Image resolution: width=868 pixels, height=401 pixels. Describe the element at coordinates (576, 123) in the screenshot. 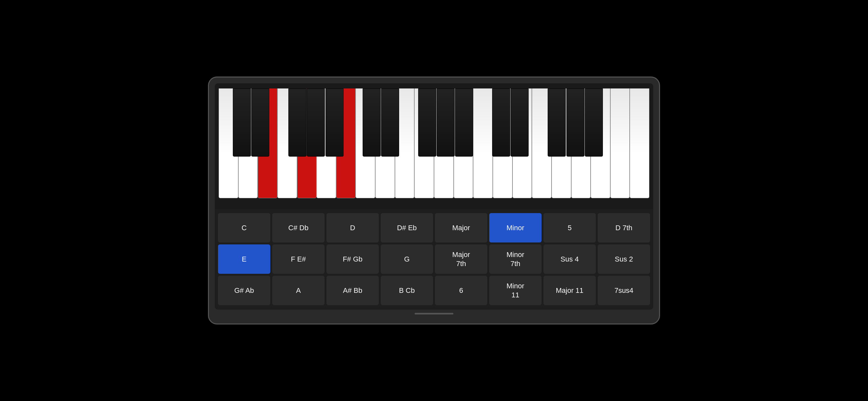

I see `black-key-G#3` at that location.